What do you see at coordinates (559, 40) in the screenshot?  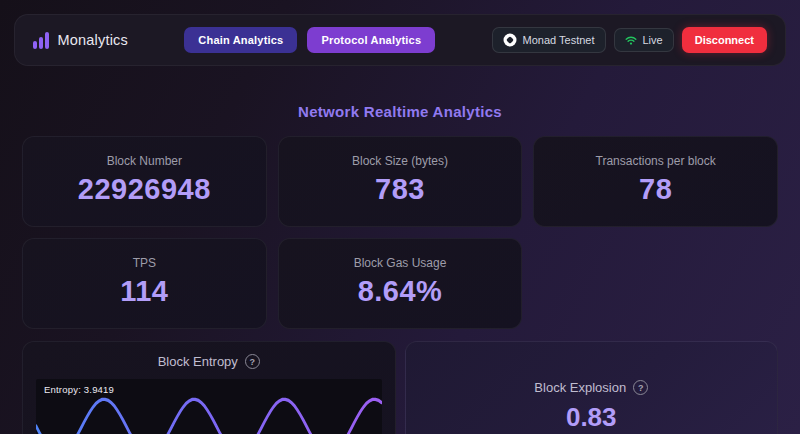 I see `network-badge-label: Monad Testnet` at bounding box center [559, 40].